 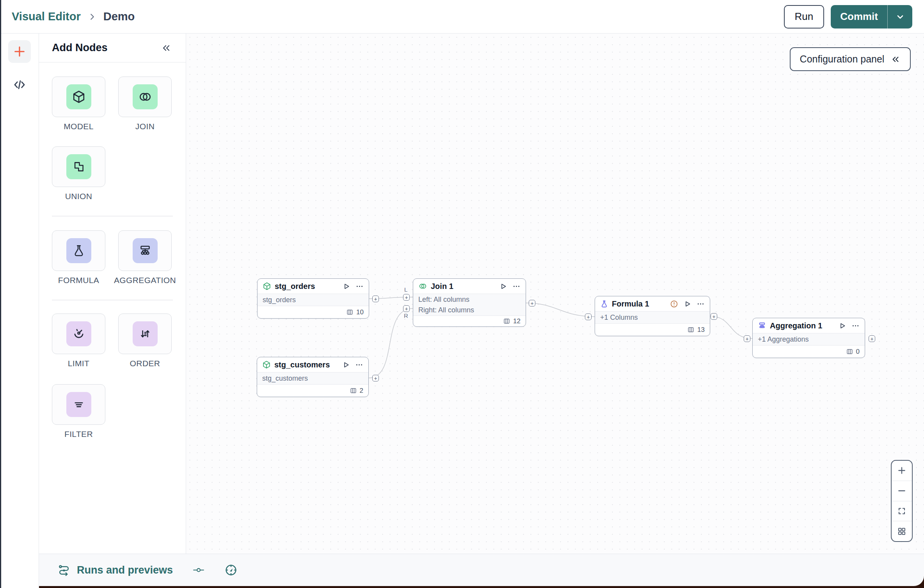 I want to click on model-cube-icon, so click(x=267, y=286).